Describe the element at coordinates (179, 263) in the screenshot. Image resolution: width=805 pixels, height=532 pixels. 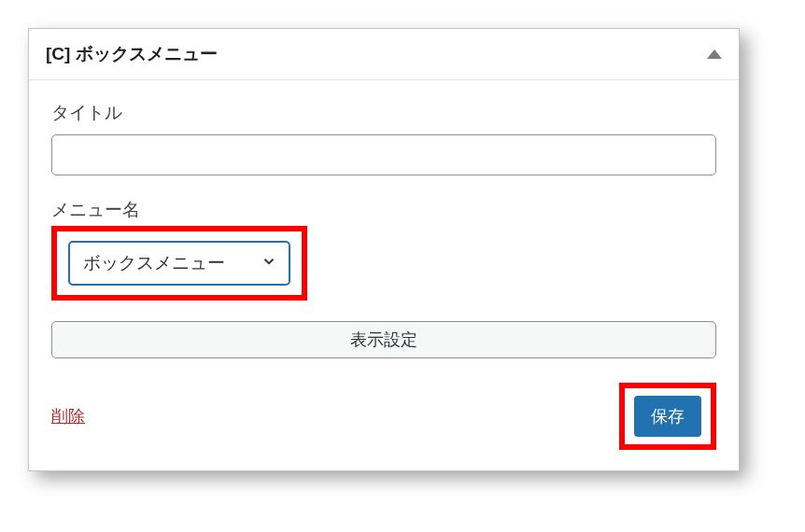
I see `menu-name-select: ボックスメニュー` at that location.